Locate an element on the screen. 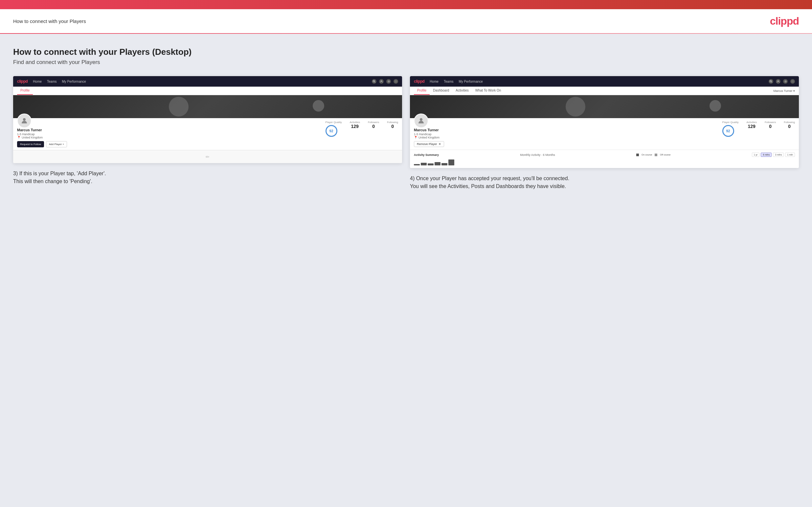 This screenshot has height=507, width=812. mock-stat-activities-2: Activities 129 is located at coordinates (752, 125).